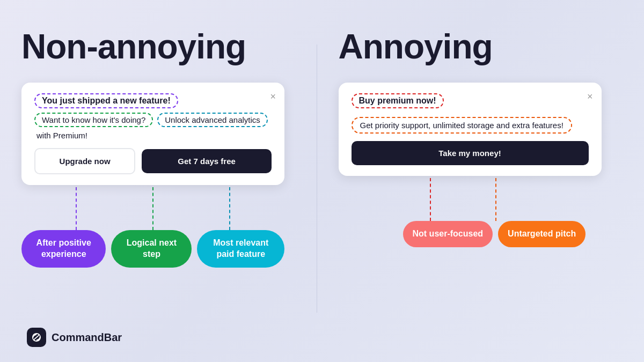  What do you see at coordinates (134, 47) in the screenshot?
I see `left-title: Non-annoying` at bounding box center [134, 47].